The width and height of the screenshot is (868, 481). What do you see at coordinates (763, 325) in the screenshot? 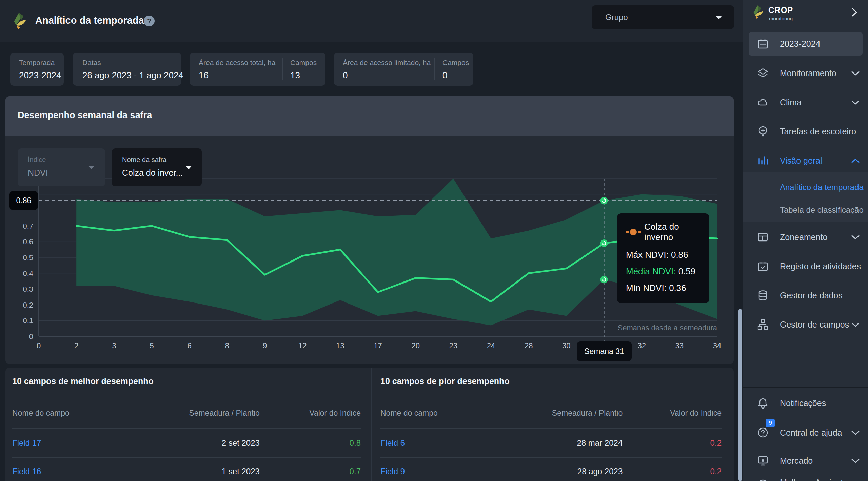
I see `hierarchy-icon` at bounding box center [763, 325].